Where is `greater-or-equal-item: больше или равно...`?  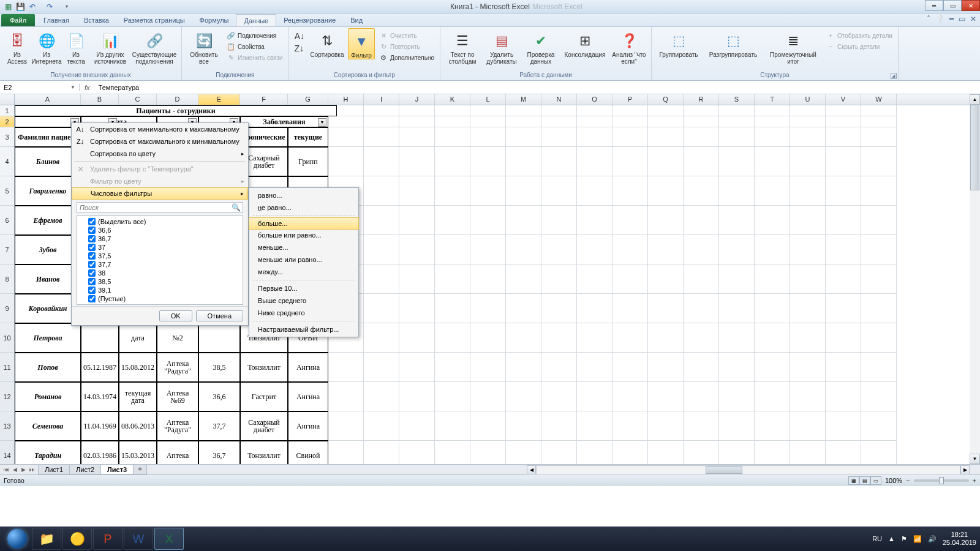
greater-or-equal-item: больше или равно... is located at coordinates (304, 235).